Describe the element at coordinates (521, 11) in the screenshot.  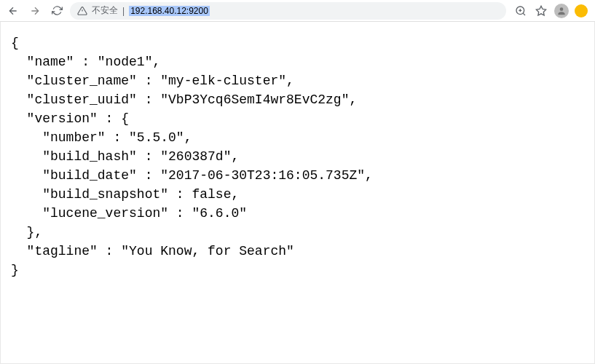
I see `zoom-icon` at that location.